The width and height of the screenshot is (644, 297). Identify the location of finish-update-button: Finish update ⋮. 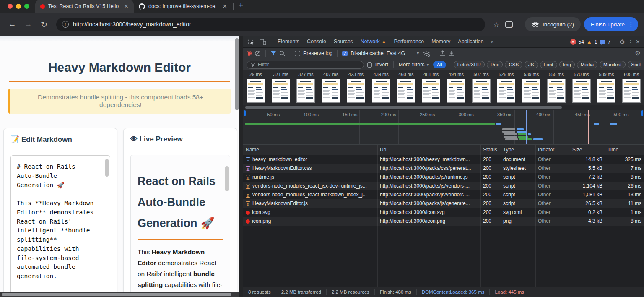
(611, 24).